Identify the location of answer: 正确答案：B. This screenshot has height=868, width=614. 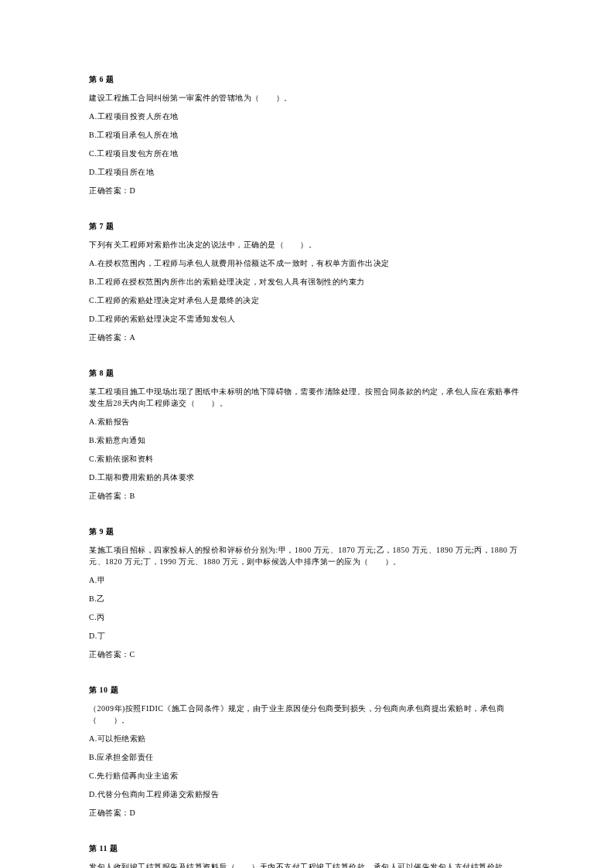
(307, 496).